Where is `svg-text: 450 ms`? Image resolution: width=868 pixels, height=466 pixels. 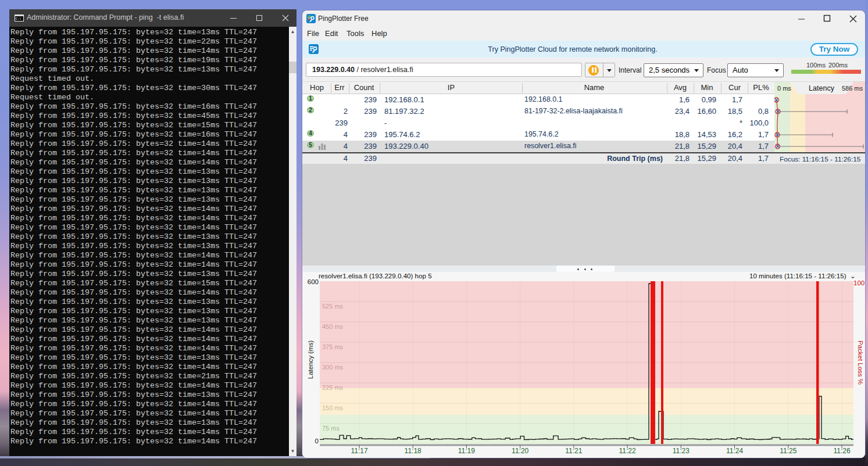 svg-text: 450 ms is located at coordinates (333, 327).